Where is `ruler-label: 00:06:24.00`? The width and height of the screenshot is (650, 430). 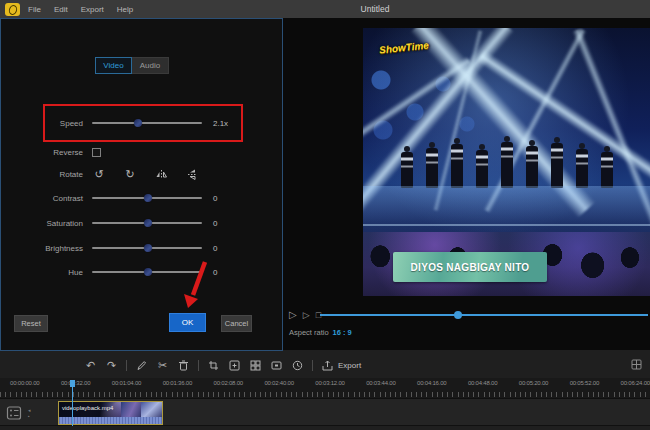
ruler-label: 00:06:24.00 is located at coordinates (636, 383).